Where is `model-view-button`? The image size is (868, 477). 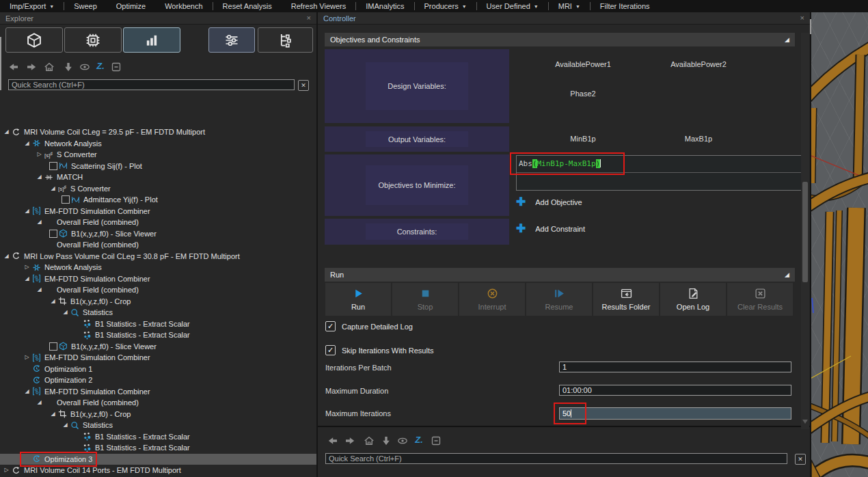 model-view-button is located at coordinates (34, 40).